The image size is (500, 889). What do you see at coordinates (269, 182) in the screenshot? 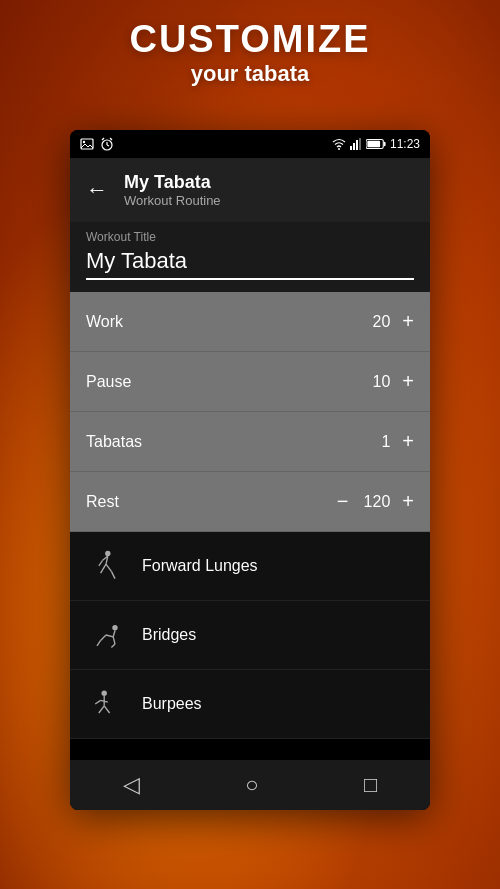
I see `app-bar-title: My Tabata` at bounding box center [269, 182].